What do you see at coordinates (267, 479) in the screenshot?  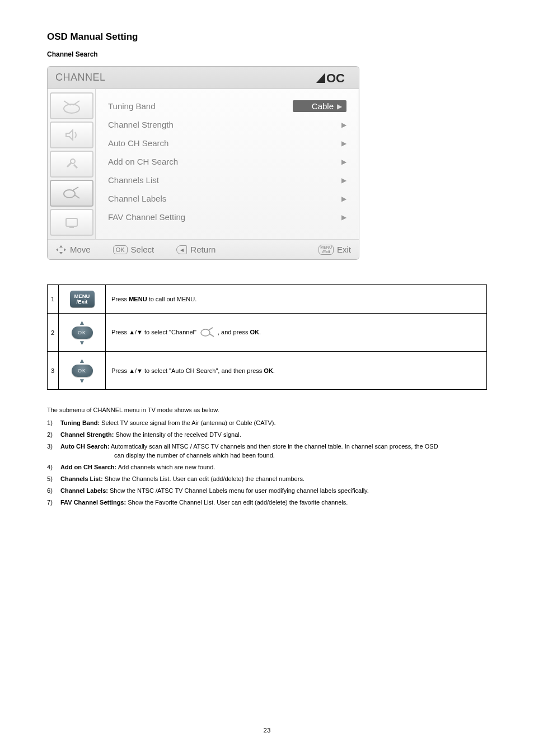 I see `list-item: Channels List: Show the Channels List. U…` at bounding box center [267, 479].